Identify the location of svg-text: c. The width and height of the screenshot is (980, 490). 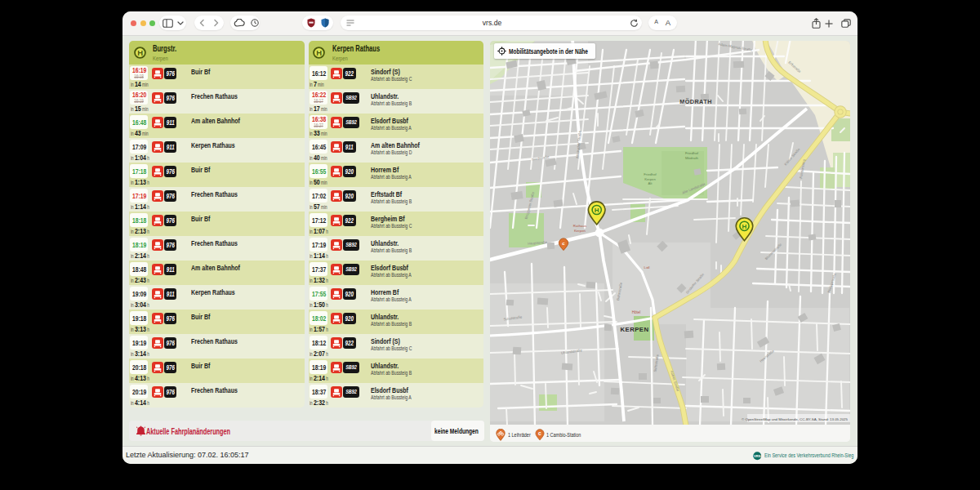
(540, 433).